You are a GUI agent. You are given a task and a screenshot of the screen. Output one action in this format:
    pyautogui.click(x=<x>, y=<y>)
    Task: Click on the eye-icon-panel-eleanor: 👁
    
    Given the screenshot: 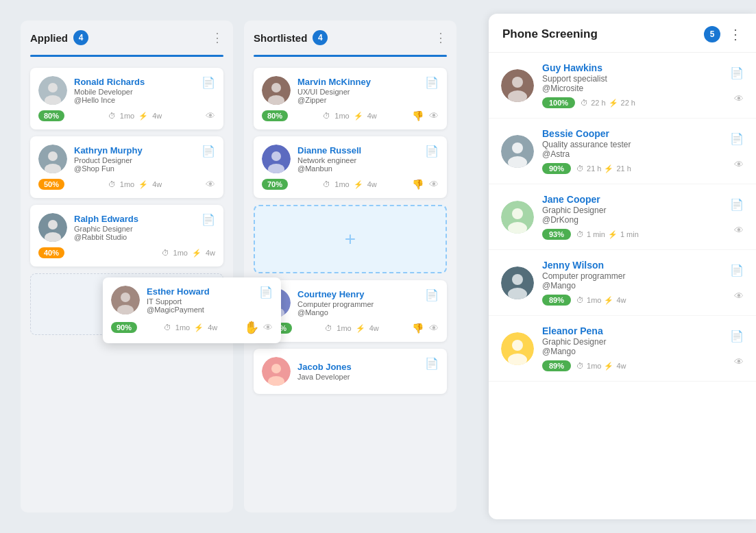 What is the action you would take?
    pyautogui.click(x=739, y=362)
    